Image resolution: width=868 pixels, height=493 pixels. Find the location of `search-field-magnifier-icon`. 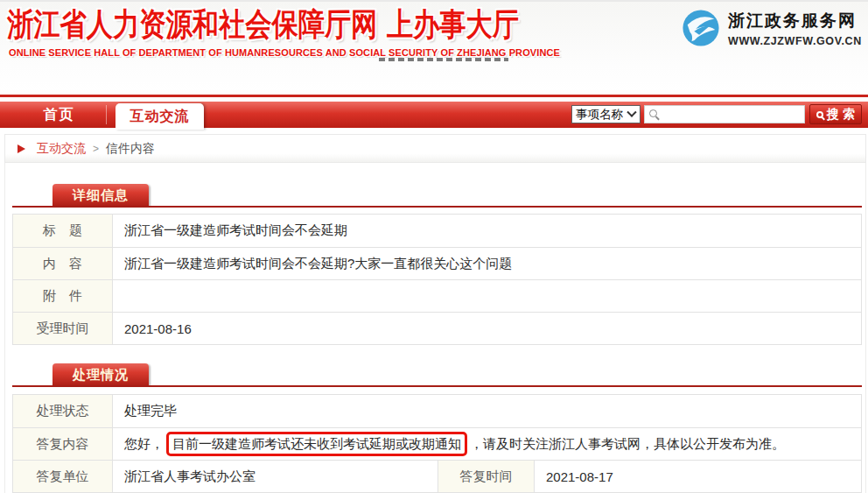

search-field-magnifier-icon is located at coordinates (653, 114).